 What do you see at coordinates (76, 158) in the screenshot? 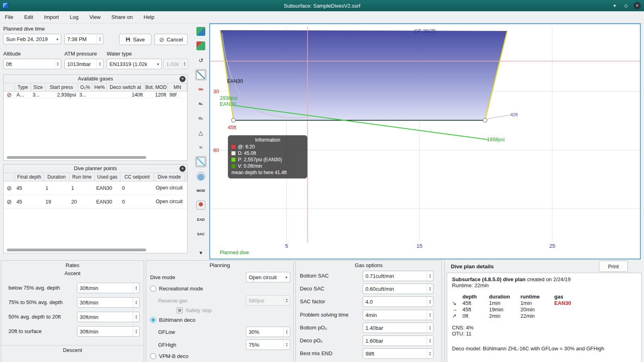
I see `gases-horizontal-scrollbar` at bounding box center [76, 158].